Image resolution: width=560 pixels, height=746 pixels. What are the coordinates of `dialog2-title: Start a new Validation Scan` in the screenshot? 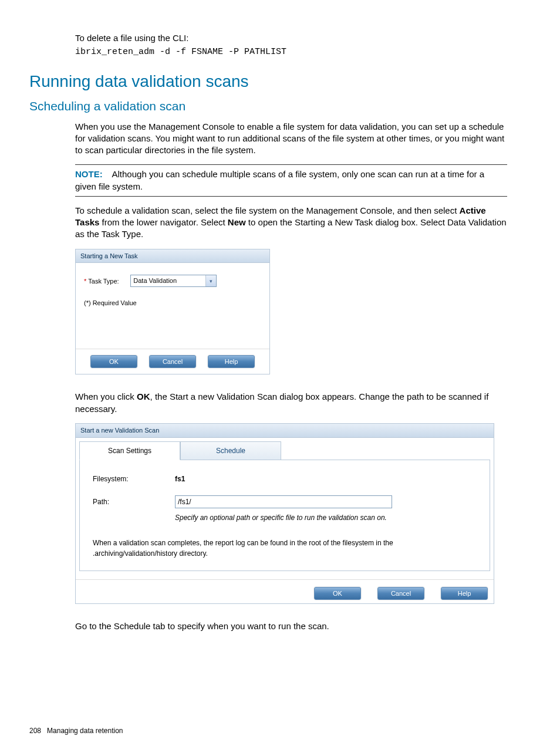 It's located at (285, 431).